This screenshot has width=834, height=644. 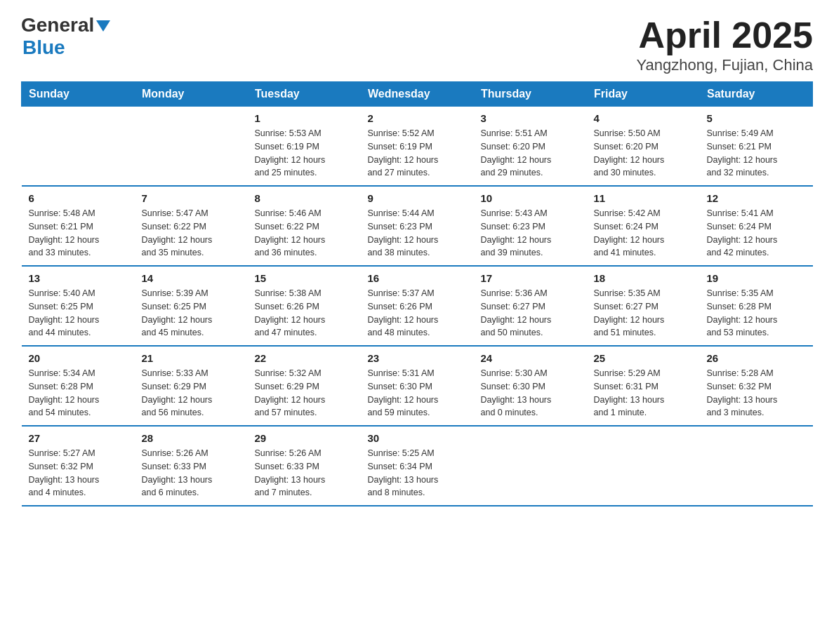 I want to click on calendar-cell: 29Sunrise: 5:26 AMSunset: 6:33 PMDayligh…, so click(x=305, y=466).